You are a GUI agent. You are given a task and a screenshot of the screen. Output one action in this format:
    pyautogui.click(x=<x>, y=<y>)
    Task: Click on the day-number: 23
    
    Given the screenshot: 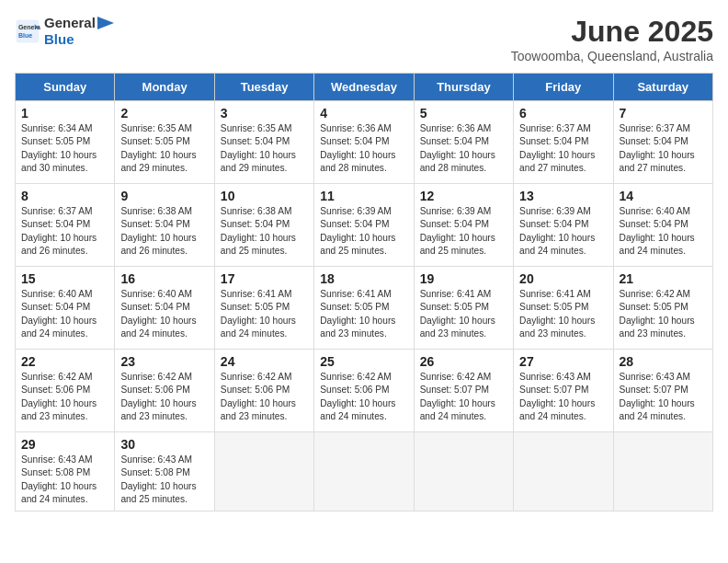 What is the action you would take?
    pyautogui.click(x=164, y=362)
    